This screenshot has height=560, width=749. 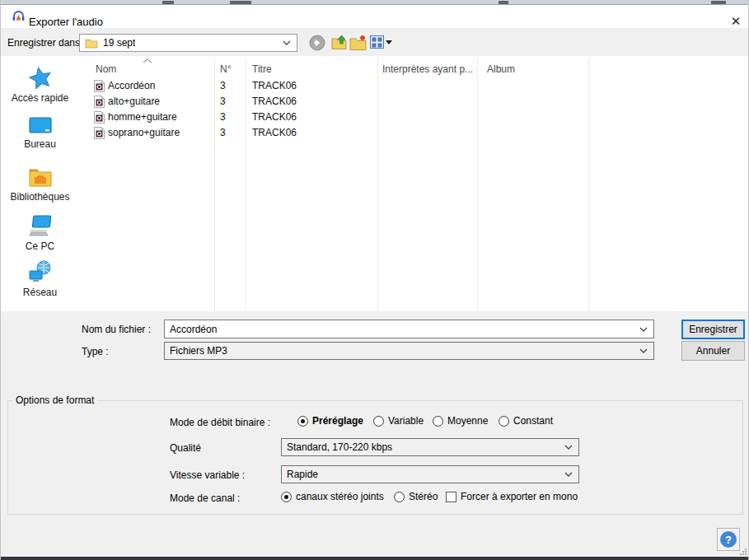 What do you see at coordinates (300, 474) in the screenshot?
I see `variable-speed-value: Rapide` at bounding box center [300, 474].